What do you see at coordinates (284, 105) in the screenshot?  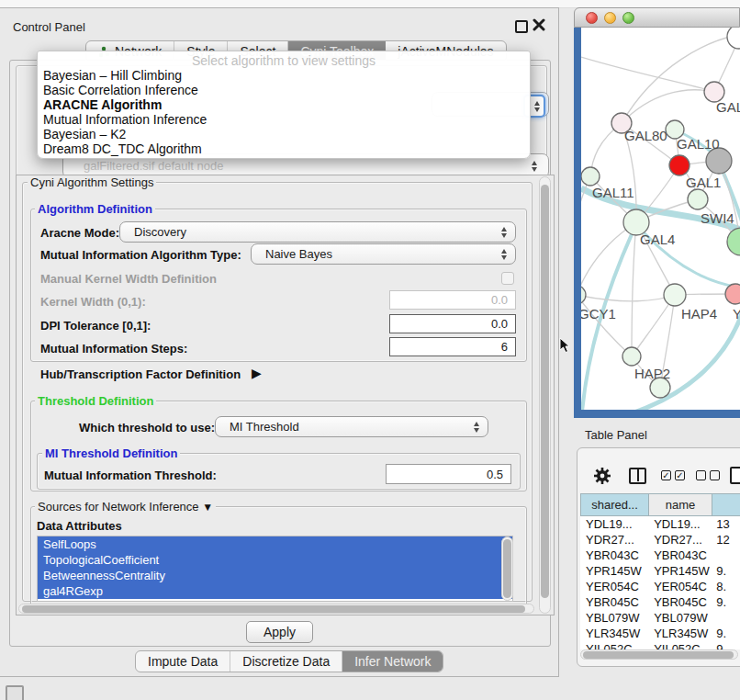 I see `algorithm-dropdown-list: Select algorithm to view settings Bayesi…` at bounding box center [284, 105].